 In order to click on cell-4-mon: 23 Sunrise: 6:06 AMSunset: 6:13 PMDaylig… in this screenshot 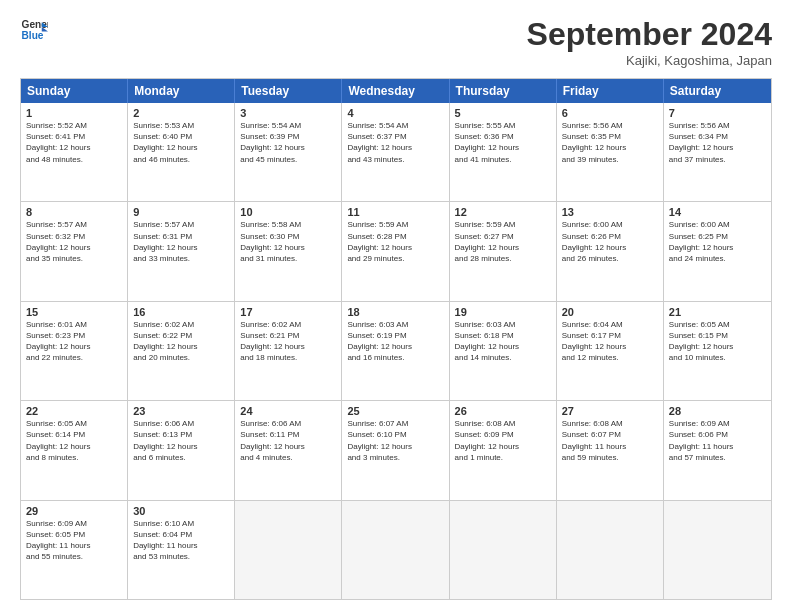, I will do `click(182, 450)`.